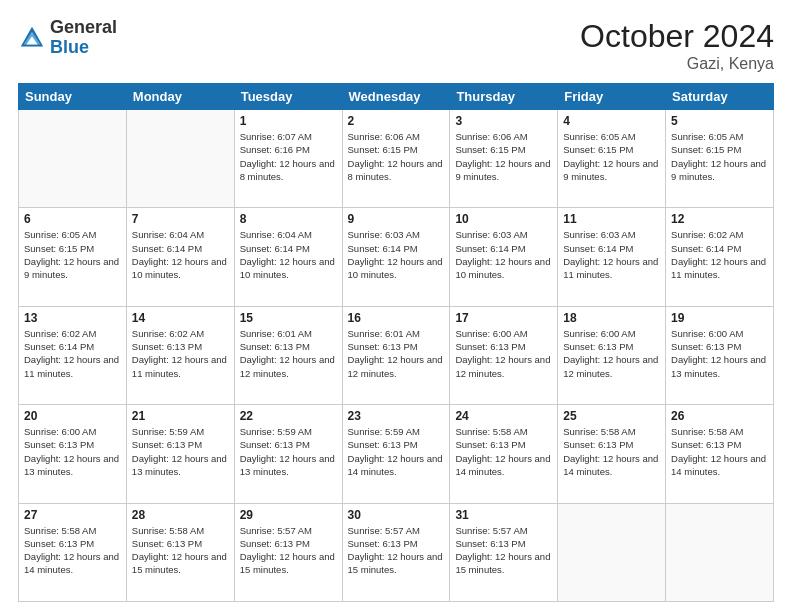 This screenshot has height=612, width=792. I want to click on day-number: 26, so click(720, 416).